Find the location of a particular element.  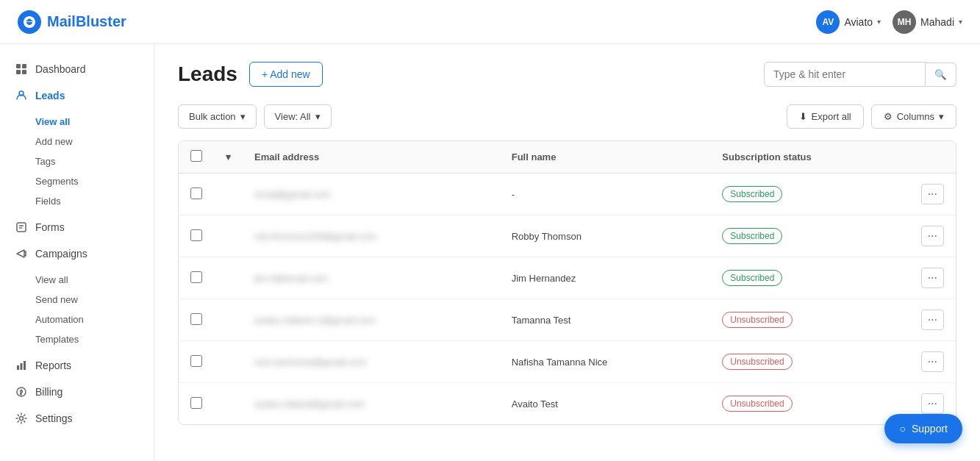

columns-icon: ⚙ is located at coordinates (888, 116).